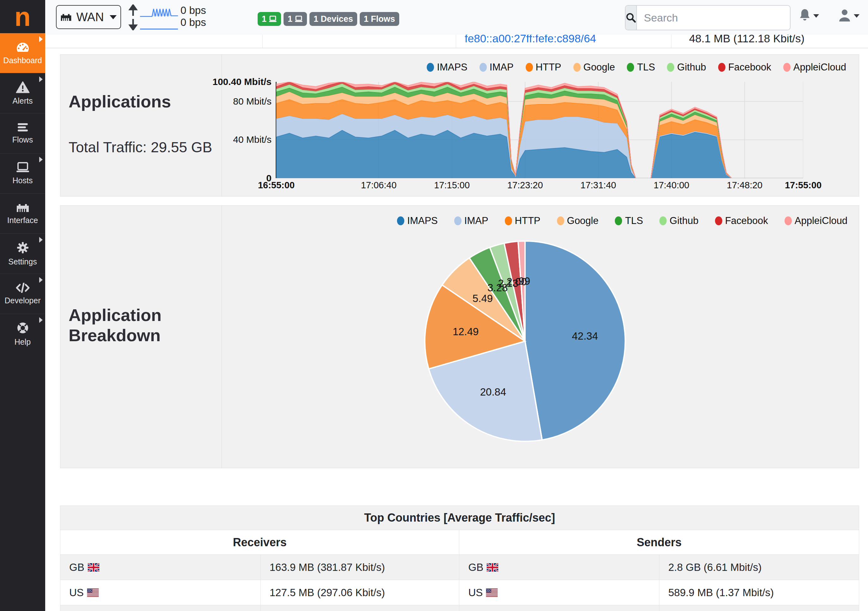 The width and height of the screenshot is (868, 611). Describe the element at coordinates (295, 19) in the screenshot. I see `remote-hosts-badge: 1` at that location.